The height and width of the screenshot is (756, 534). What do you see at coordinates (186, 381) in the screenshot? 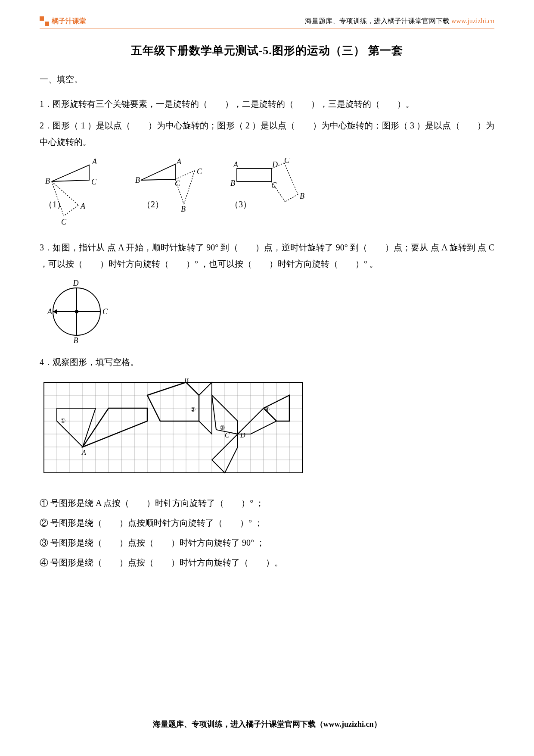
I see `grid-B: B` at bounding box center [186, 381].